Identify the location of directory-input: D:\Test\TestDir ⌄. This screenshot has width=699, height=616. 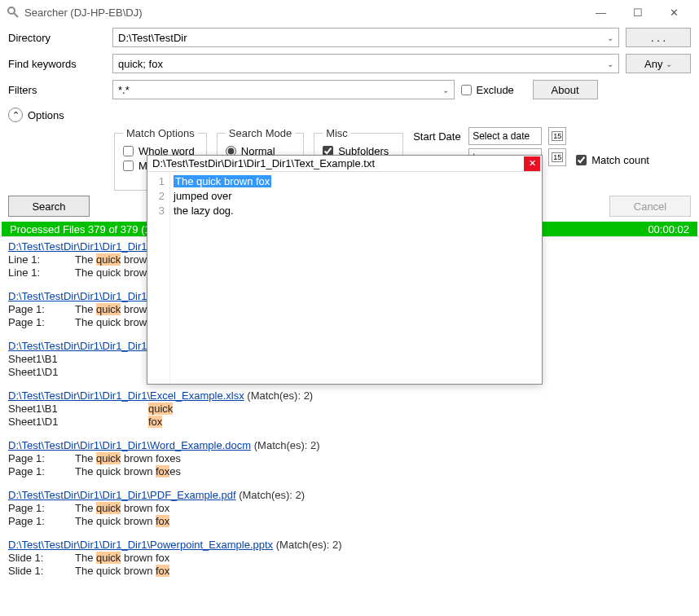
(366, 37).